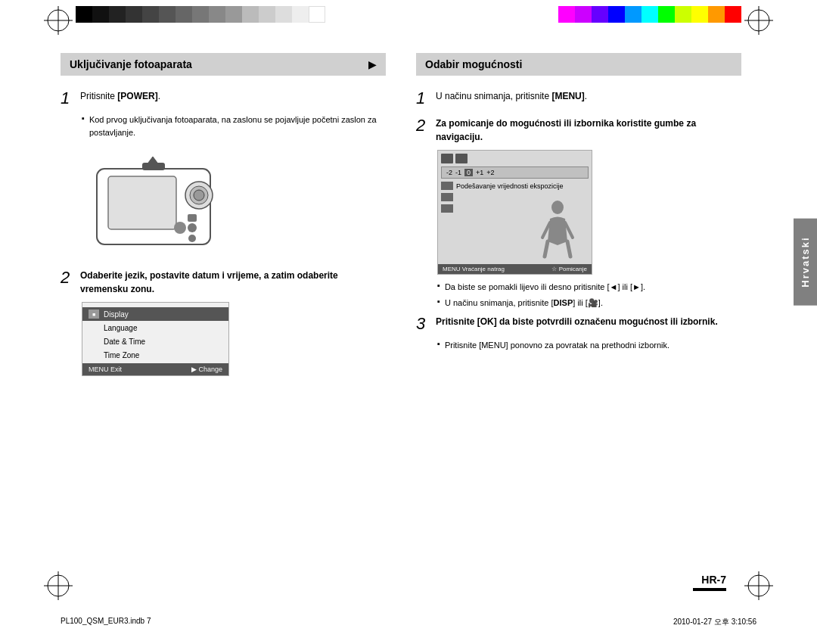 Image resolution: width=817 pixels, height=644 pixels. Describe the element at coordinates (589, 303) in the screenshot. I see `right-bullet2-row: ▪ U načinu snimanja, pritisnite [DISP] i…` at that location.